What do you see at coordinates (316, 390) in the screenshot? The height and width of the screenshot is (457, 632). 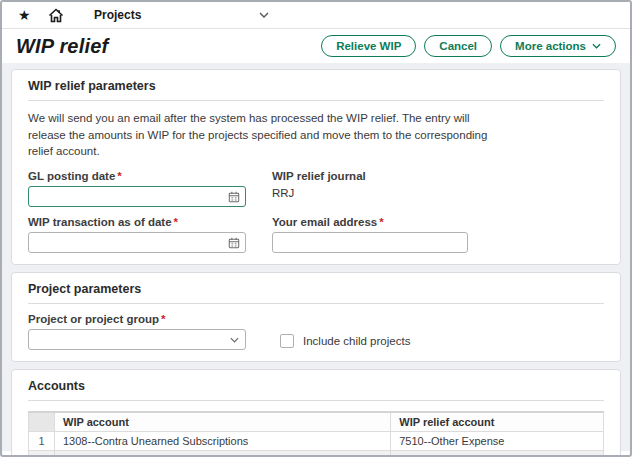 I see `accounts-title: Accounts` at bounding box center [316, 390].